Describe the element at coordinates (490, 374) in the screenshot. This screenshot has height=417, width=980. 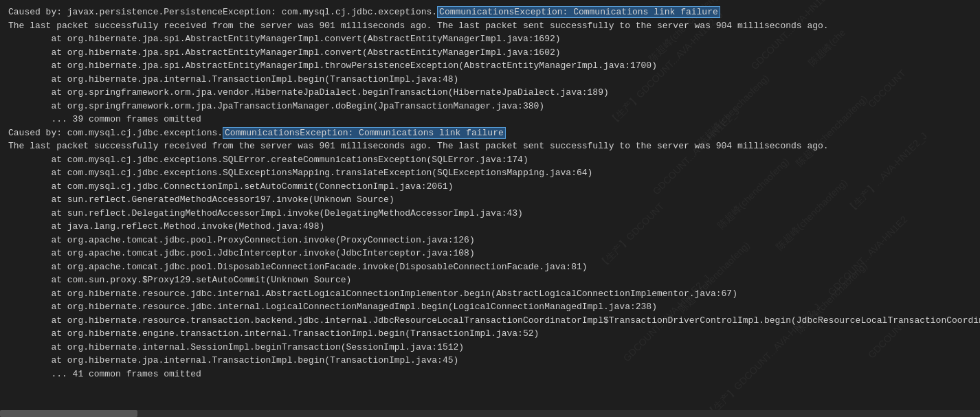
I see `log-line-l30: ... 41 common frames omitted` at that location.